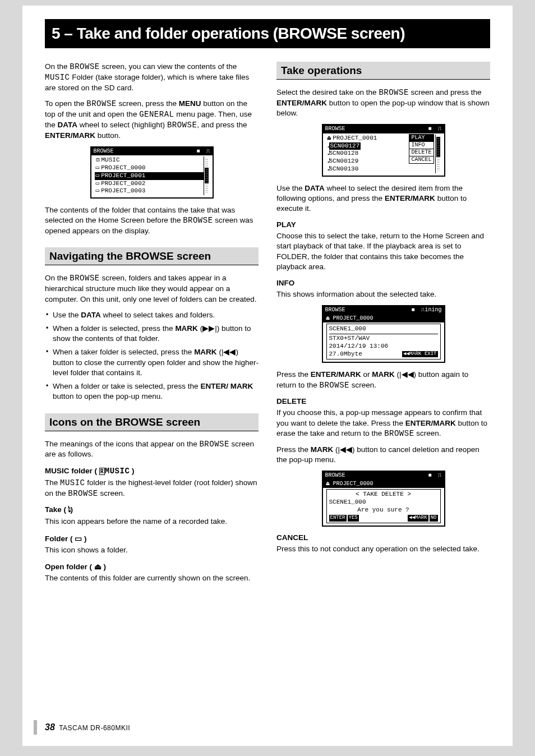 Image resolution: width=535 pixels, height=756 pixels. What do you see at coordinates (384, 402) in the screenshot?
I see `delete-head: DELETE` at bounding box center [384, 402].